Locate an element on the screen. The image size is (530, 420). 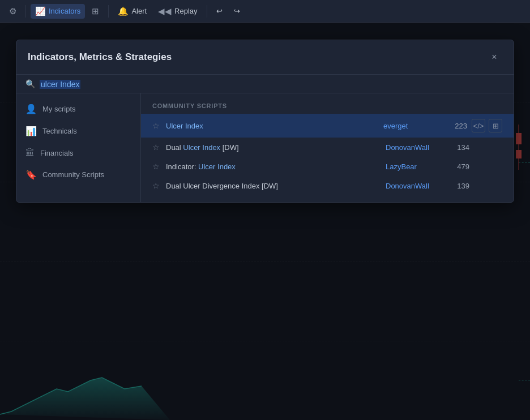
undo-btn: ↩ is located at coordinates (220, 11).